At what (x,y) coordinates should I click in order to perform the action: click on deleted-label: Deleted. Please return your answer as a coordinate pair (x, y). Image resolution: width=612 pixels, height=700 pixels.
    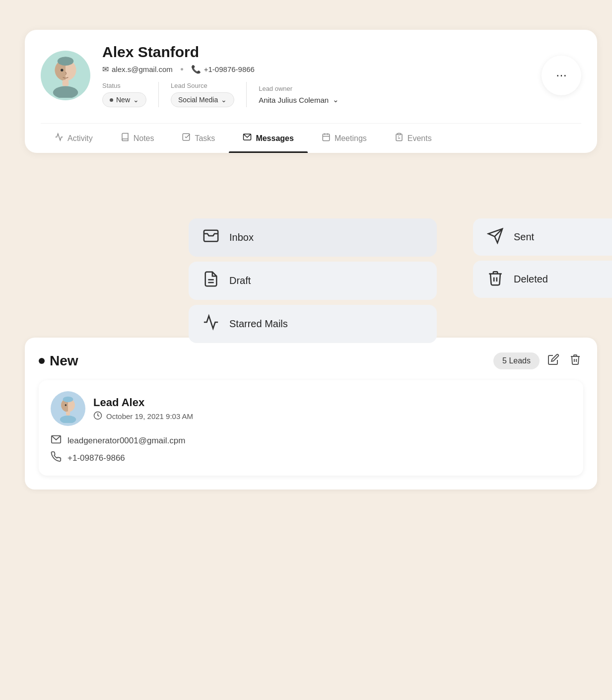
    Looking at the image, I should click on (531, 279).